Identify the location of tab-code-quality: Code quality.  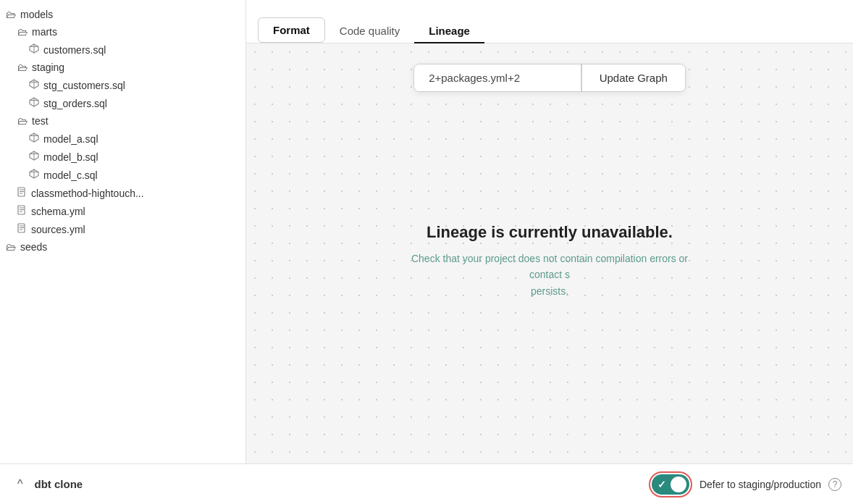
(369, 30).